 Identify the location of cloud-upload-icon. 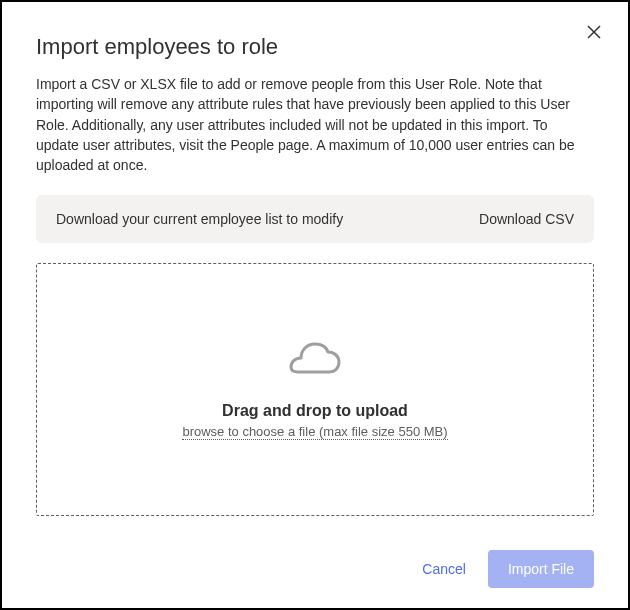
(315, 364).